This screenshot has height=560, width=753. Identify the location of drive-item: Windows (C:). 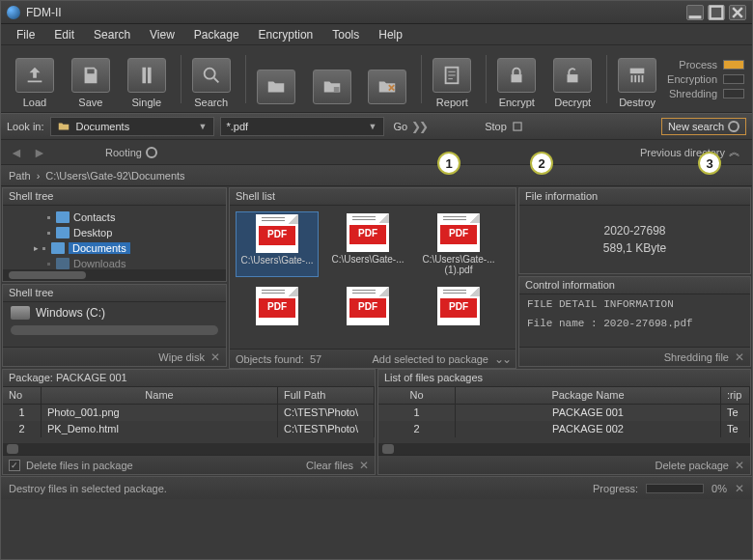
(114, 313).